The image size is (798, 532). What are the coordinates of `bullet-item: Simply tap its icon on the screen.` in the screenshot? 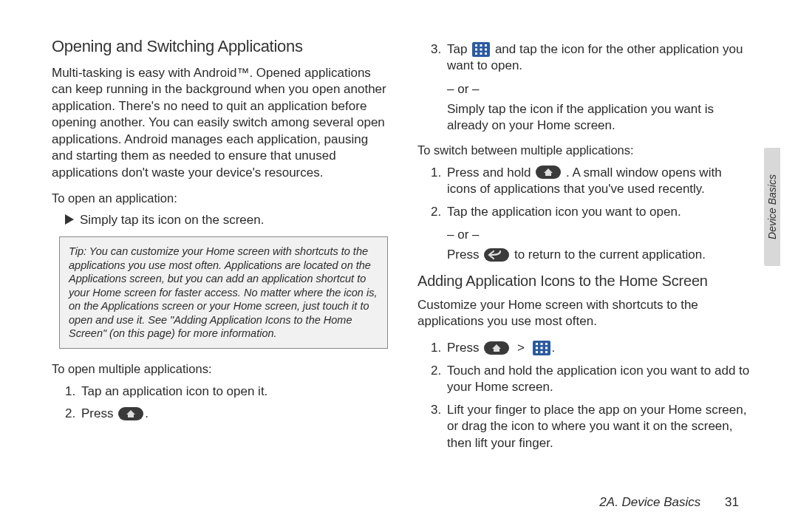 It's located at (226, 221).